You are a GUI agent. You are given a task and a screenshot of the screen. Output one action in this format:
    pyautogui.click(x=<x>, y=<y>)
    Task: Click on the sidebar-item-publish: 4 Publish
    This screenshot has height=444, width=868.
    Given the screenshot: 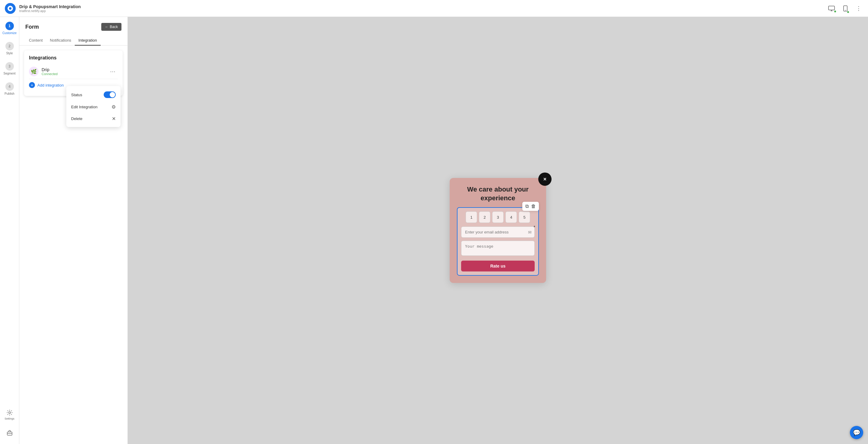 What is the action you would take?
    pyautogui.click(x=9, y=89)
    